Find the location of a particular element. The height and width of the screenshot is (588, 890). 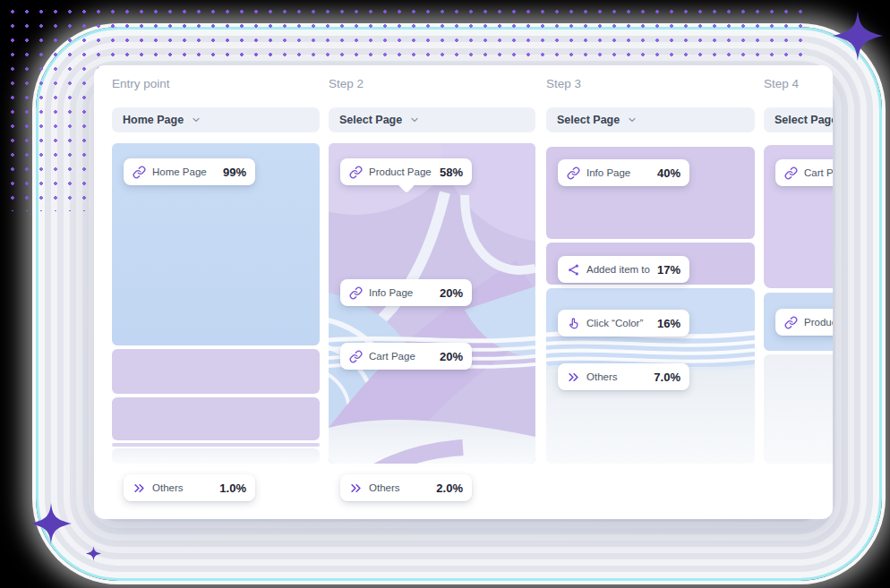

chip-value: 58% is located at coordinates (451, 172).